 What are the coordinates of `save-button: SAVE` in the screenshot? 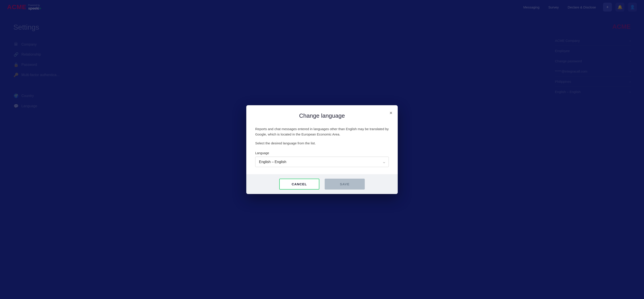 It's located at (345, 184).